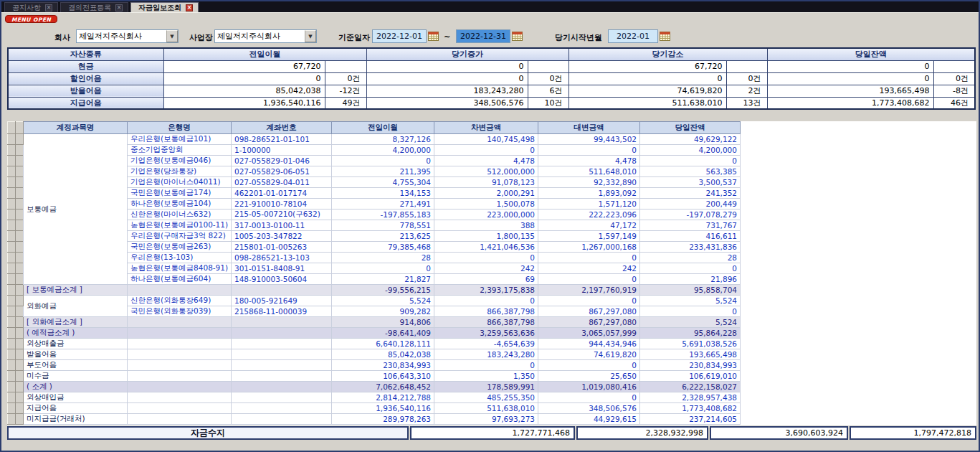 The width and height of the screenshot is (980, 452). Describe the element at coordinates (913, 433) in the screenshot. I see `footer-total-4: 1,797,472,818` at that location.